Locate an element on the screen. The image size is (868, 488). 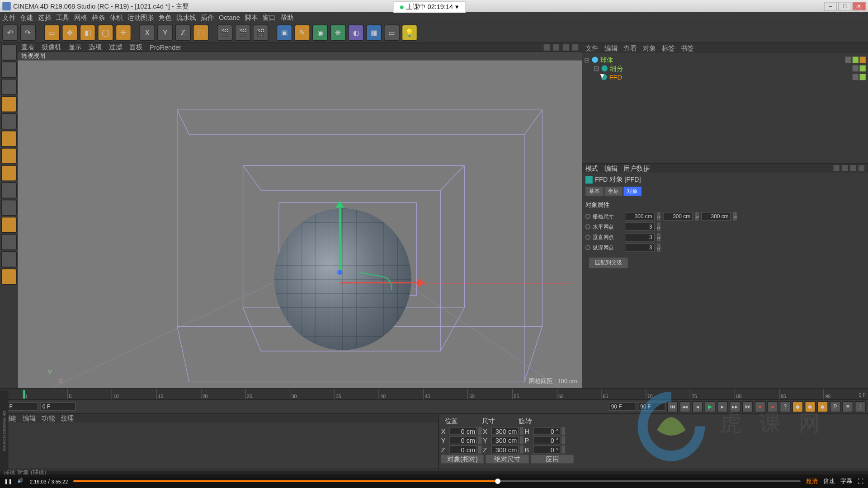
key-pos-button: ◆ is located at coordinates (798, 407).